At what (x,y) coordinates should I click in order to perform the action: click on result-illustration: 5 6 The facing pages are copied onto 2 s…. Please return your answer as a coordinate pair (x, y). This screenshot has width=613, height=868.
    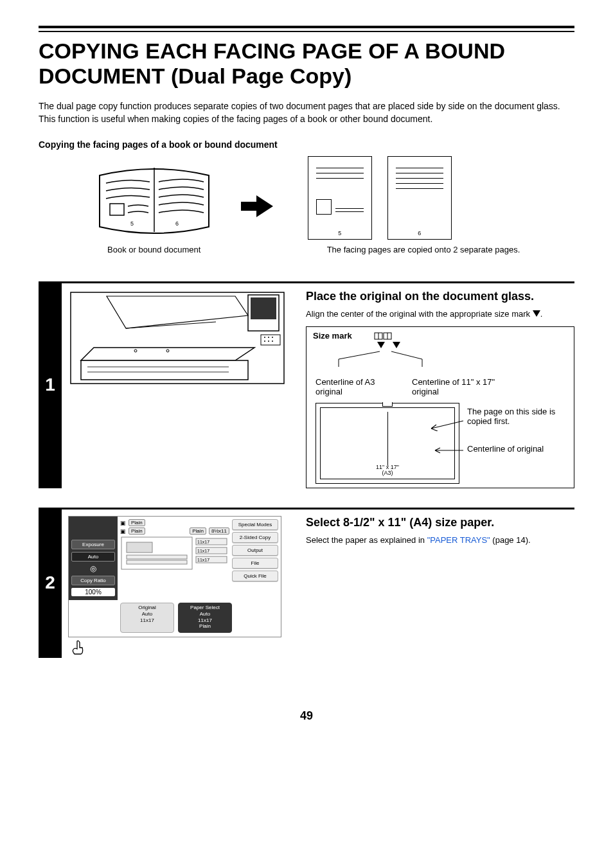
    Looking at the image, I should click on (414, 206).